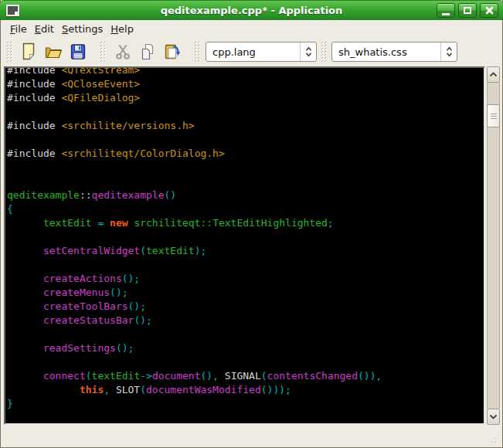 This screenshot has width=503, height=448. I want to click on code-line: connect(textEdit->document(), SIGNAL(con…, so click(246, 376).